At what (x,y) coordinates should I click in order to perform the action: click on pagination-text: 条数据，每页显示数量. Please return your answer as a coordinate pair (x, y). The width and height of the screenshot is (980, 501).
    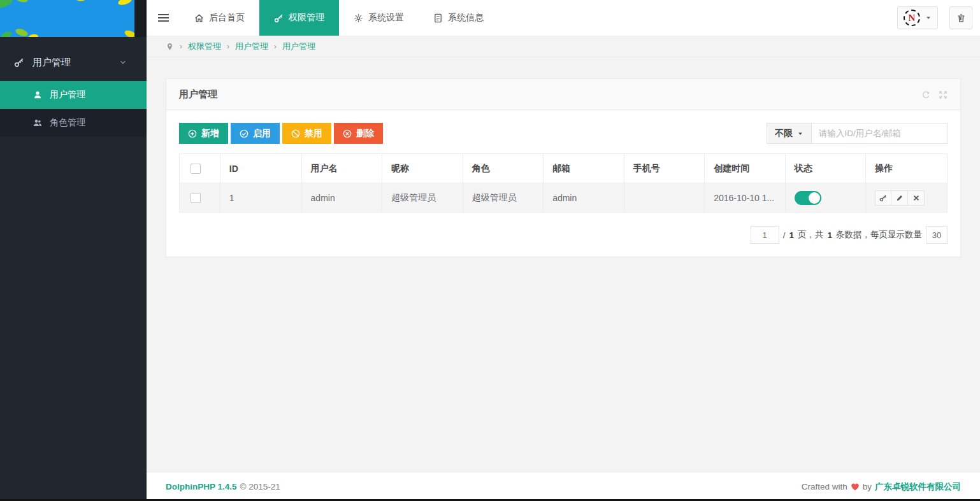
    Looking at the image, I should click on (879, 235).